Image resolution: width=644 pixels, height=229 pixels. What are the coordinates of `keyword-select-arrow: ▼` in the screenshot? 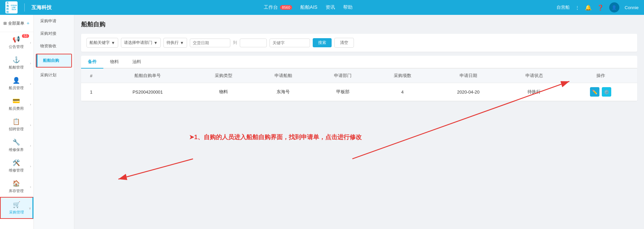 It's located at (113, 43).